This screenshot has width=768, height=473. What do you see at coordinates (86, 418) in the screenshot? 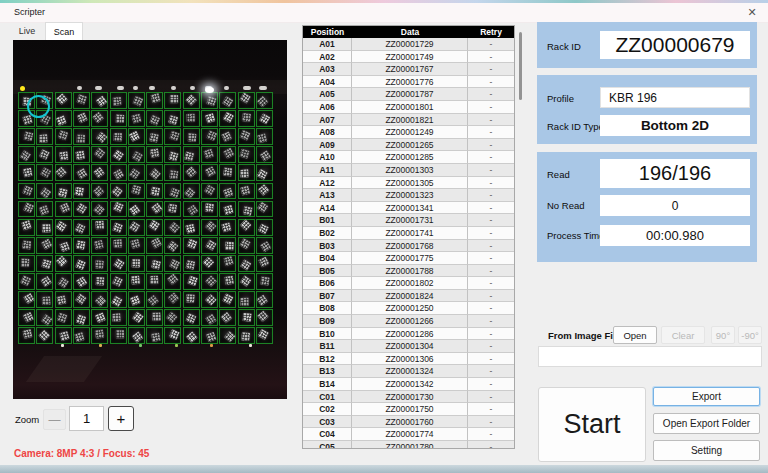
I see `zoom-value-field: 1` at bounding box center [86, 418].